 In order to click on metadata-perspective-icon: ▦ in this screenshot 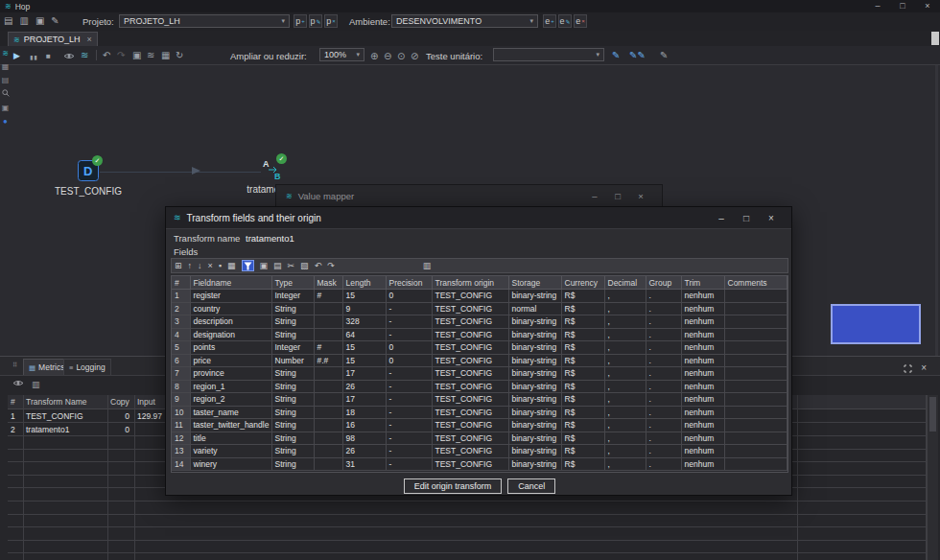, I will do `click(6, 67)`.